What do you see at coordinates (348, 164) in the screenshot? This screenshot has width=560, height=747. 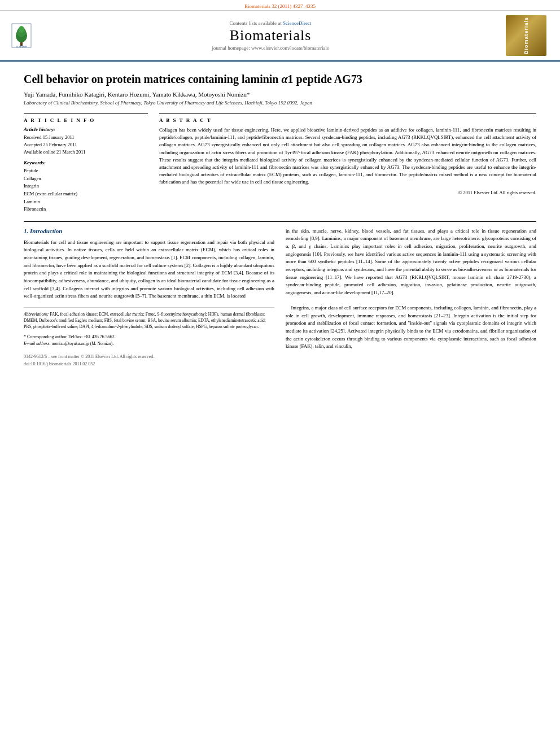 I see `abstract-column: A B S T R A C T Collagen has been widely…` at bounding box center [348, 164].